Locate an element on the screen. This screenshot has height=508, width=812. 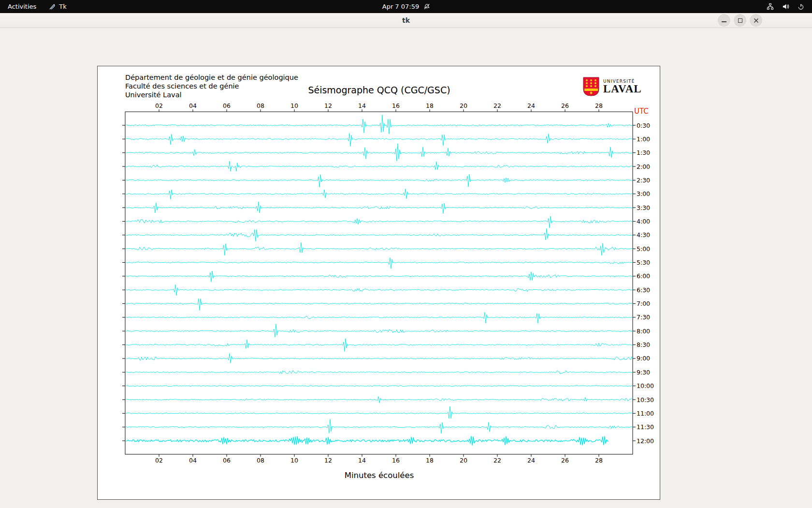
activities-label: Activities is located at coordinates (22, 7).